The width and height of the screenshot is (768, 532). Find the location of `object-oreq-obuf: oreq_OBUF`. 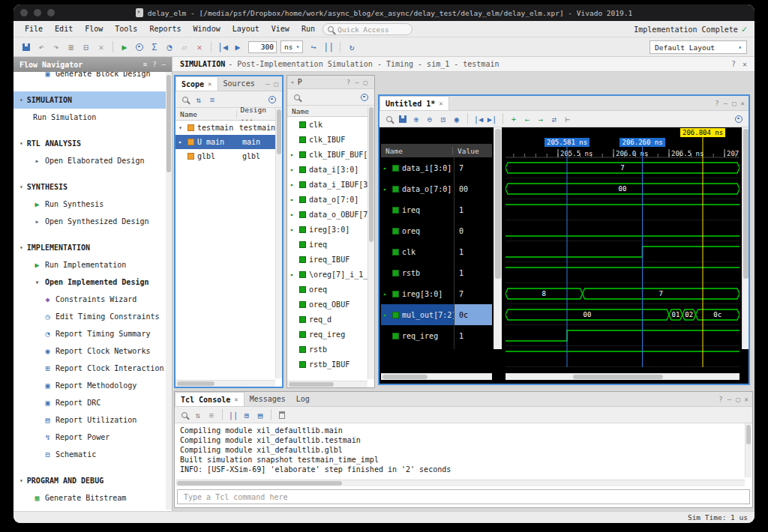

object-oreq-obuf: oreq_OBUF is located at coordinates (327, 304).